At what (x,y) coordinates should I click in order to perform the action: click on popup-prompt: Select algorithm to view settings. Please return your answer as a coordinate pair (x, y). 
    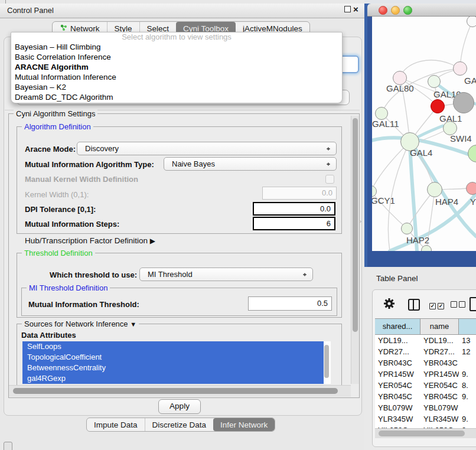
    Looking at the image, I should click on (177, 37).